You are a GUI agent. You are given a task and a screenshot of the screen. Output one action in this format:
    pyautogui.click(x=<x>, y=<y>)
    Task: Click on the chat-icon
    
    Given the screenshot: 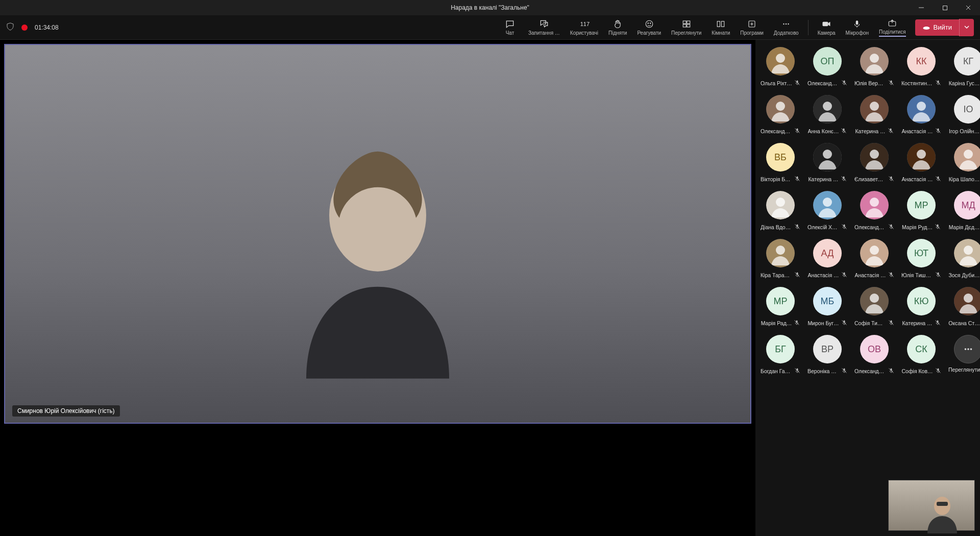 What is the action you would take?
    pyautogui.click(x=510, y=24)
    